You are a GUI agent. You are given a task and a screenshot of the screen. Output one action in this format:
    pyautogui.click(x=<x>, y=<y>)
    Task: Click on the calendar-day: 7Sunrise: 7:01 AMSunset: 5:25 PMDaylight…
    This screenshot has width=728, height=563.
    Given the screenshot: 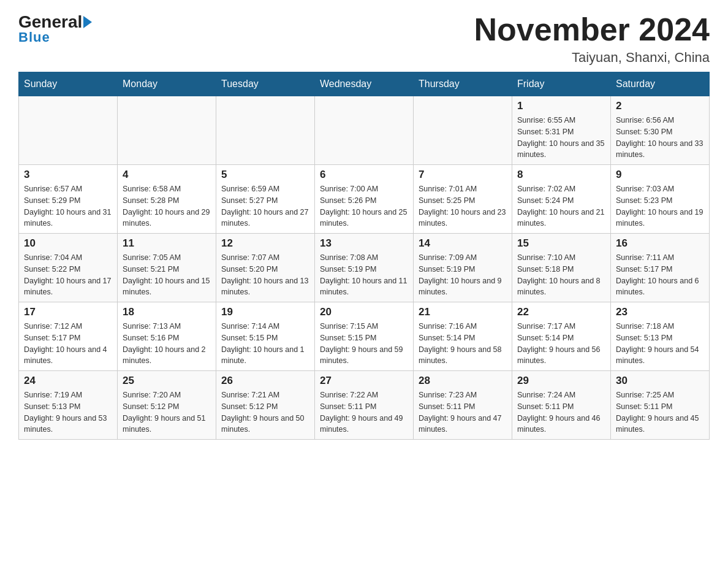 What is the action you would take?
    pyautogui.click(x=463, y=199)
    